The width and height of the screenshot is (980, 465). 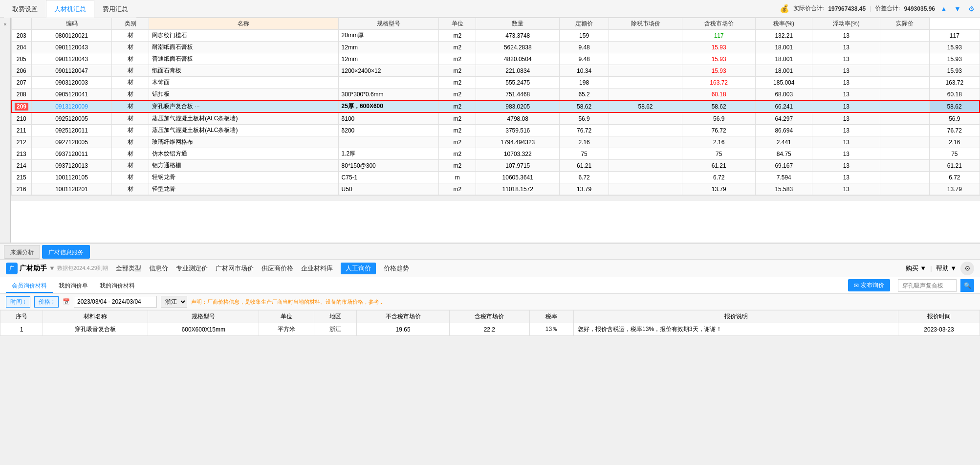 I want to click on tab-feiyonghuizong: 费用汇总, so click(x=115, y=9).